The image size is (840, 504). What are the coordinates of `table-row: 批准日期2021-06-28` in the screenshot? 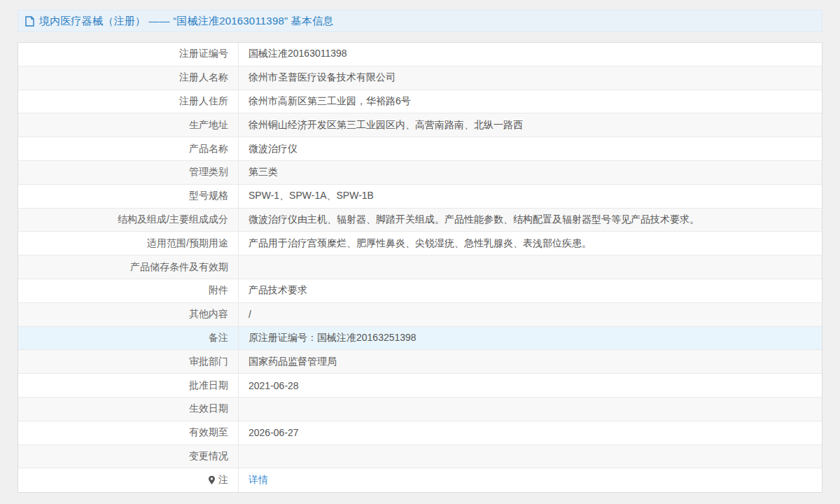 It's located at (420, 386).